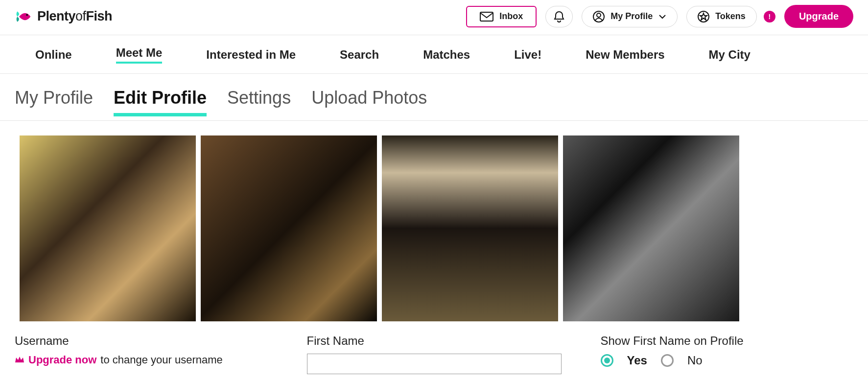 The width and height of the screenshot is (868, 382). I want to click on upgrade-button: Upgrade, so click(819, 17).